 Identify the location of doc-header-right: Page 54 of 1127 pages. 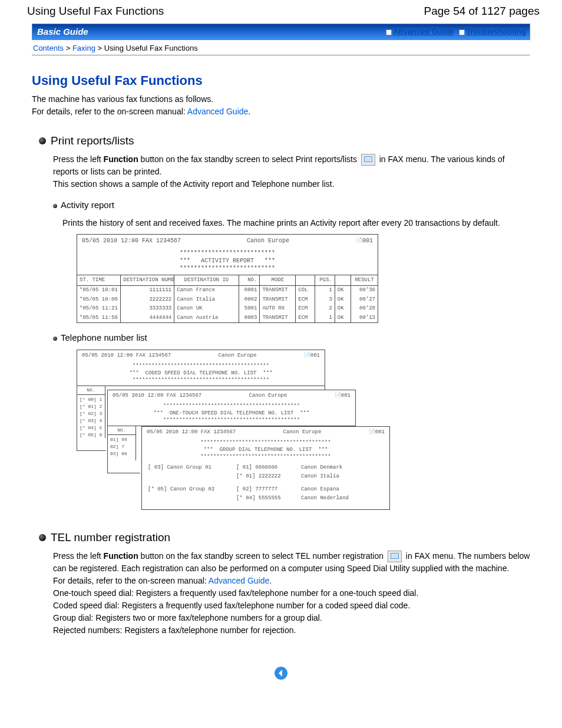
(482, 11).